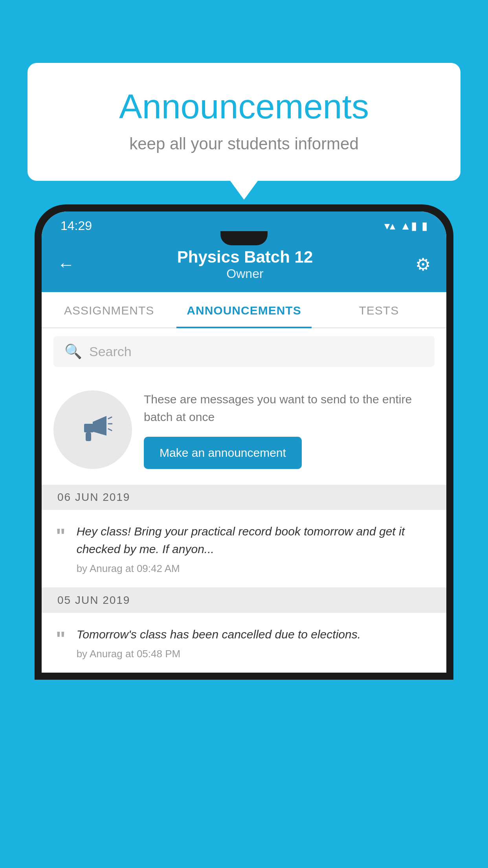 This screenshot has height=868, width=488. Describe the element at coordinates (390, 226) in the screenshot. I see `wifi-icon: ▾▴` at that location.